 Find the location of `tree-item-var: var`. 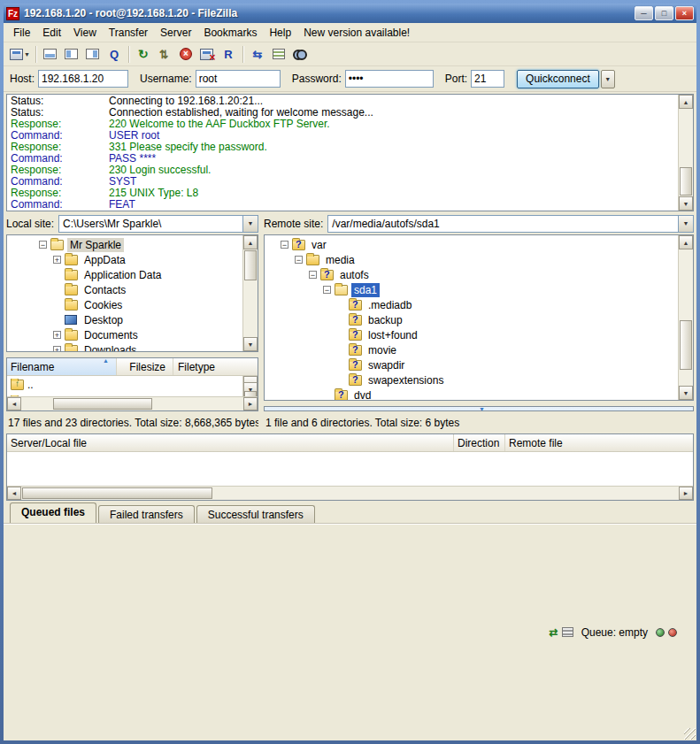

tree-item-var: var is located at coordinates (479, 244).